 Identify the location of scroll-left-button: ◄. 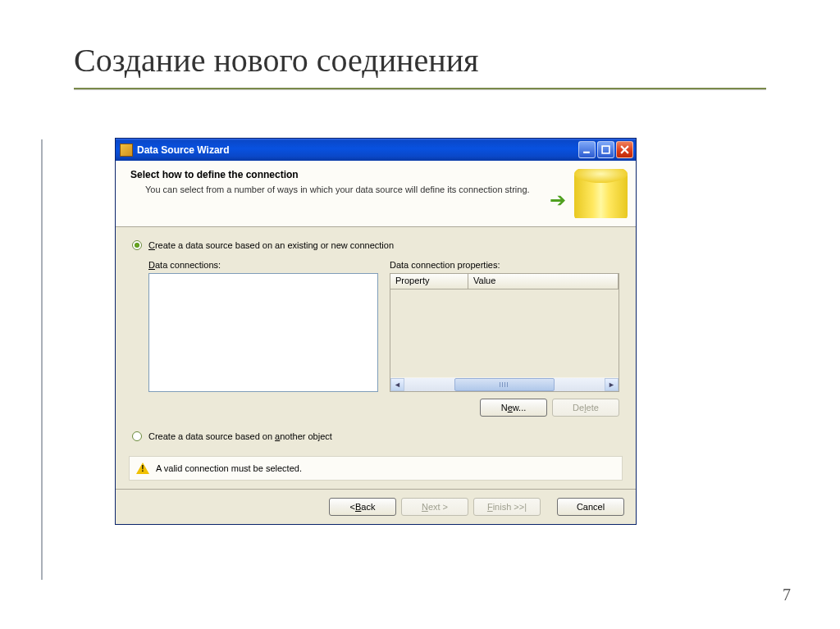
(397, 385).